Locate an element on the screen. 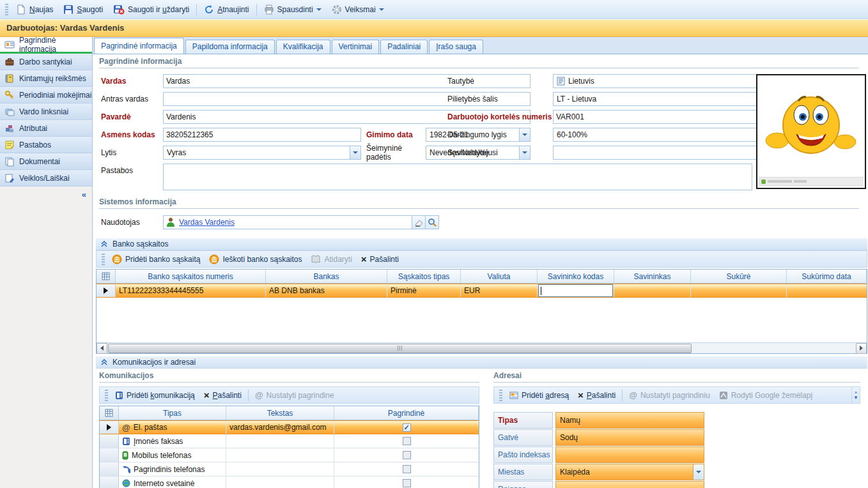 The image size is (868, 488). set-primary-communication-button: @ Nustatyti pagrindine is located at coordinates (295, 395).